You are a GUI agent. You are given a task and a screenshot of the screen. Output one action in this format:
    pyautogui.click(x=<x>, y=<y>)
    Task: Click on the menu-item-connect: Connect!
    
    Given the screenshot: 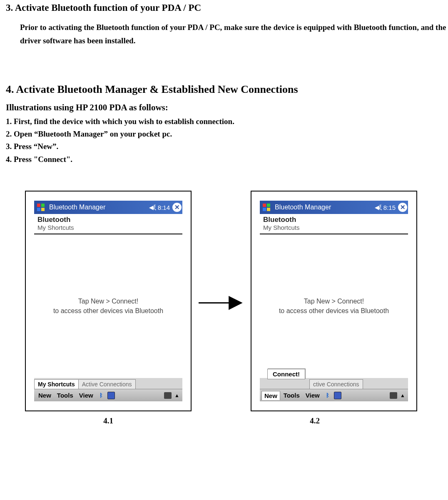 What is the action you would take?
    pyautogui.click(x=286, y=374)
    